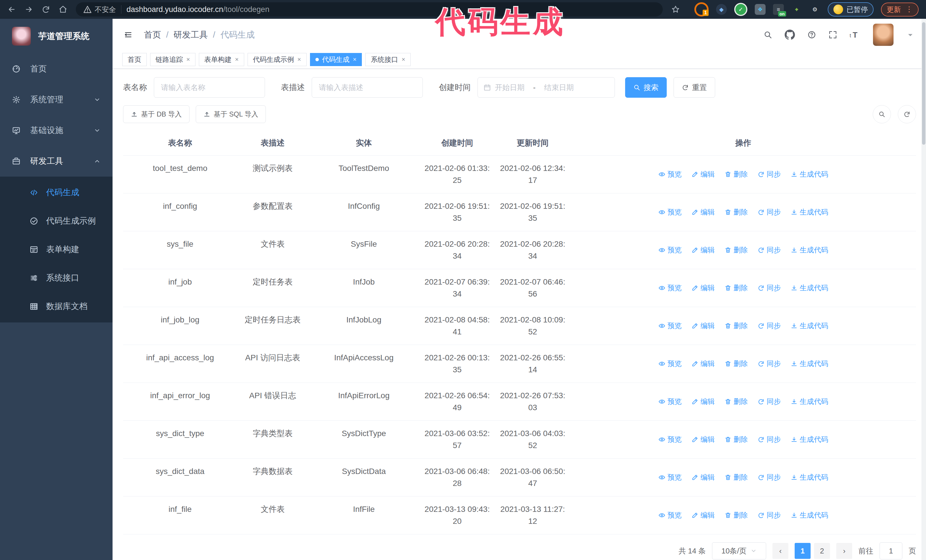 The image size is (926, 560). I want to click on sidebar-item-系统管理: 系统管理, so click(56, 100).